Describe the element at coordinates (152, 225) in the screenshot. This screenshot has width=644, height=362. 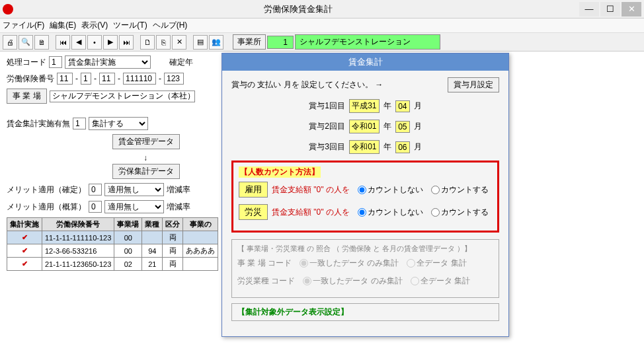
I see `th-ind: 業種` at that location.